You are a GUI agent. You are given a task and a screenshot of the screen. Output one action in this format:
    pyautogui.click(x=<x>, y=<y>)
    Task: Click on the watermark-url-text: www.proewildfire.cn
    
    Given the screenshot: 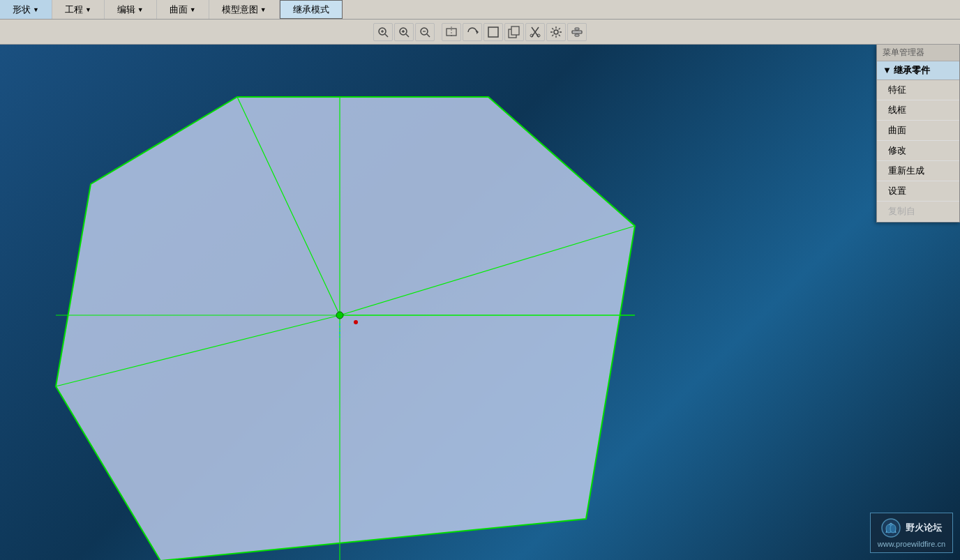 What is the action you would take?
    pyautogui.click(x=911, y=544)
    